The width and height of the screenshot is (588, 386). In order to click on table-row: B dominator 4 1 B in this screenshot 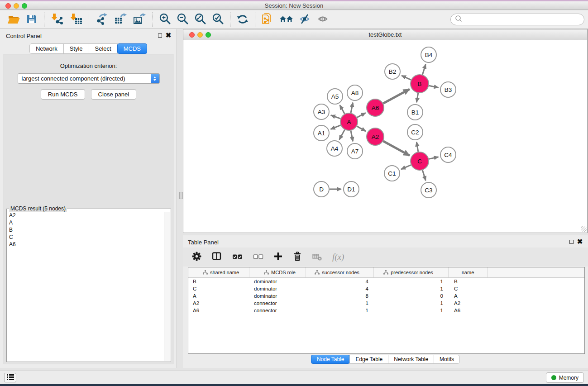, I will do `click(387, 281)`.